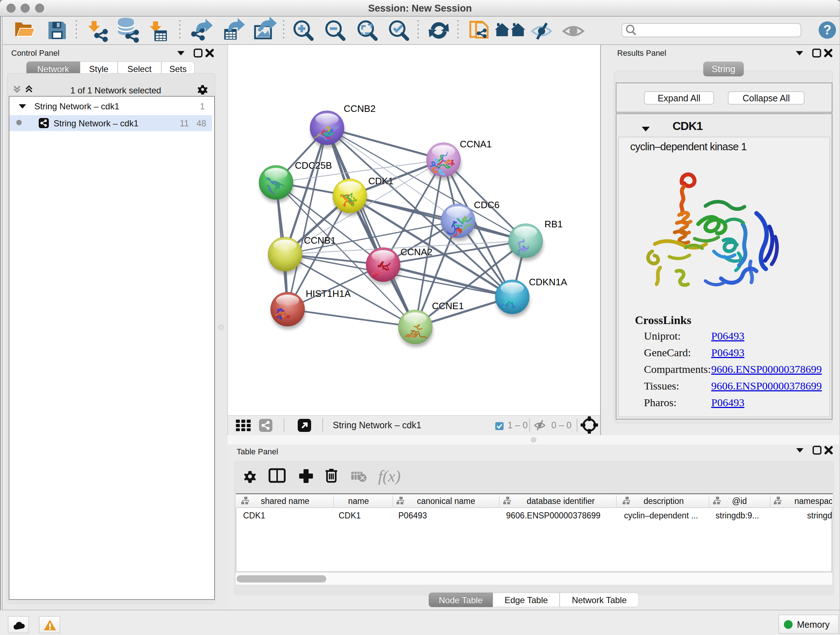 This screenshot has width=840, height=635. I want to click on svg-text: f(x), so click(389, 476).